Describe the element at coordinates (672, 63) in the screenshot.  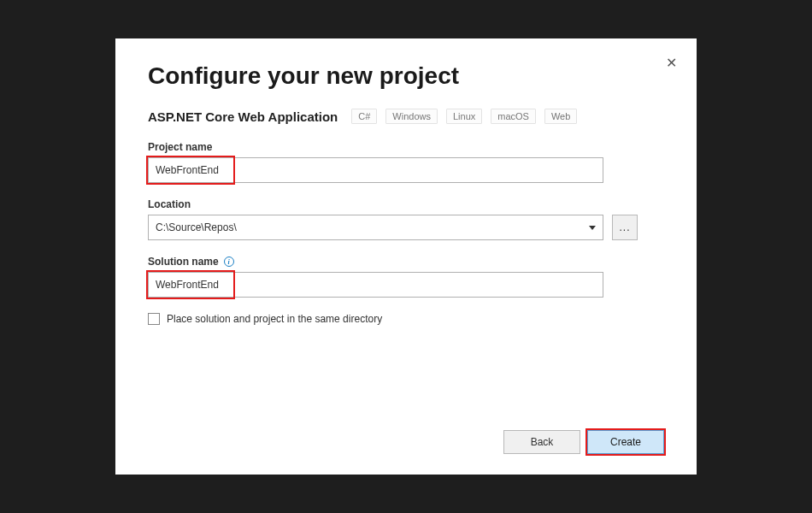
I see `close-icon: ✕` at that location.